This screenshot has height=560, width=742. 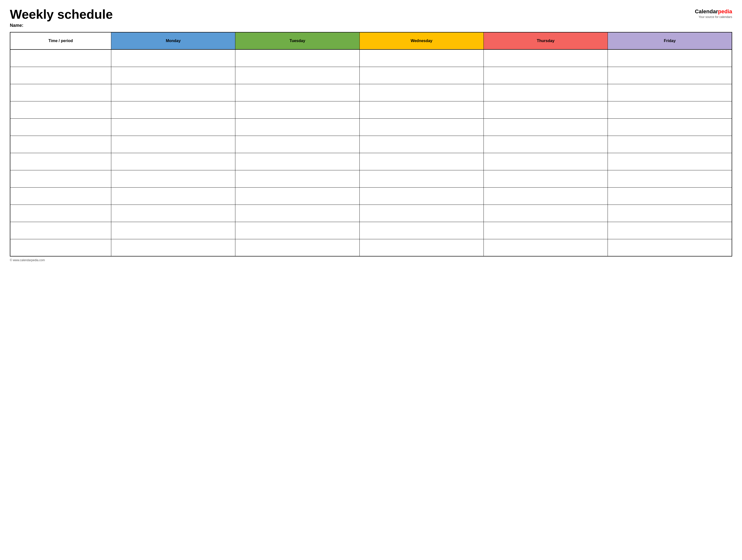 I want to click on logo: Calendarpedia, so click(x=713, y=11).